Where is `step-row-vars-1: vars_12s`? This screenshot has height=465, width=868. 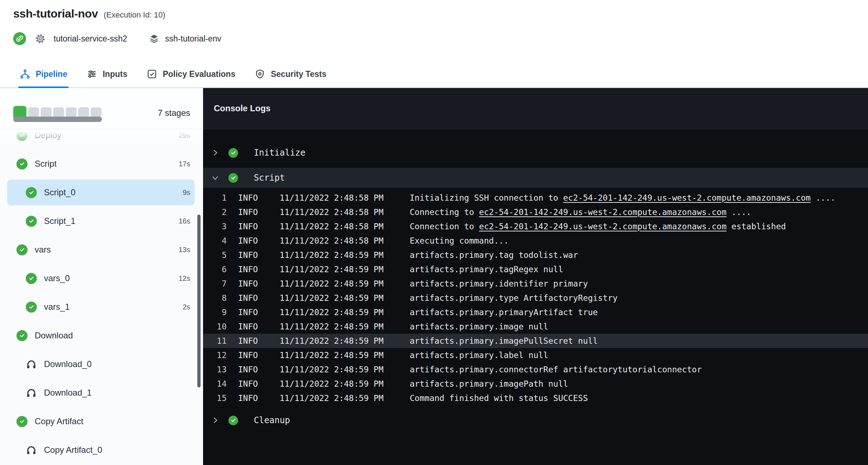
step-row-vars-1: vars_12s is located at coordinates (102, 307).